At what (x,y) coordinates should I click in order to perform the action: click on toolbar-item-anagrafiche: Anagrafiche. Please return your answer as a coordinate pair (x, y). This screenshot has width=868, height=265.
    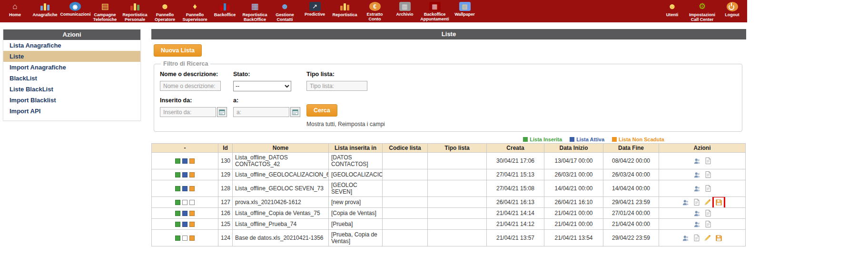
    Looking at the image, I should click on (45, 11).